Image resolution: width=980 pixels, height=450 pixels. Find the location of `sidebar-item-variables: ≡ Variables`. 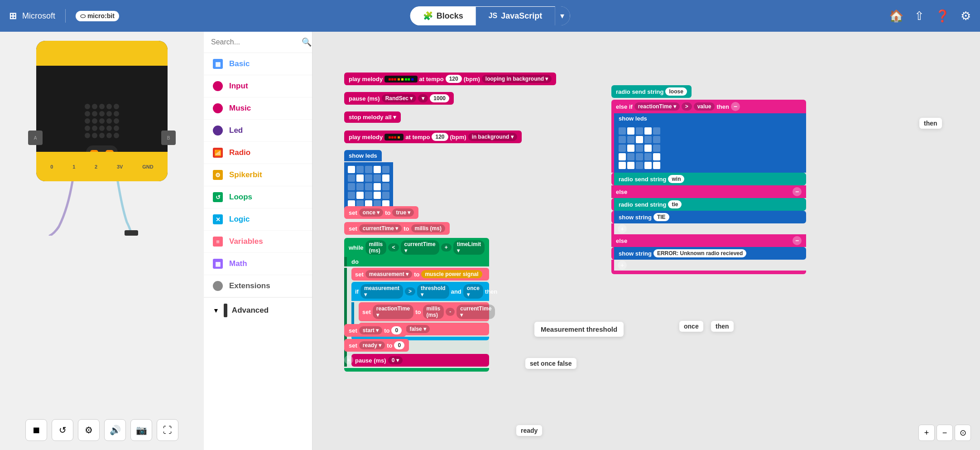

sidebar-item-variables: ≡ Variables is located at coordinates (258, 242).